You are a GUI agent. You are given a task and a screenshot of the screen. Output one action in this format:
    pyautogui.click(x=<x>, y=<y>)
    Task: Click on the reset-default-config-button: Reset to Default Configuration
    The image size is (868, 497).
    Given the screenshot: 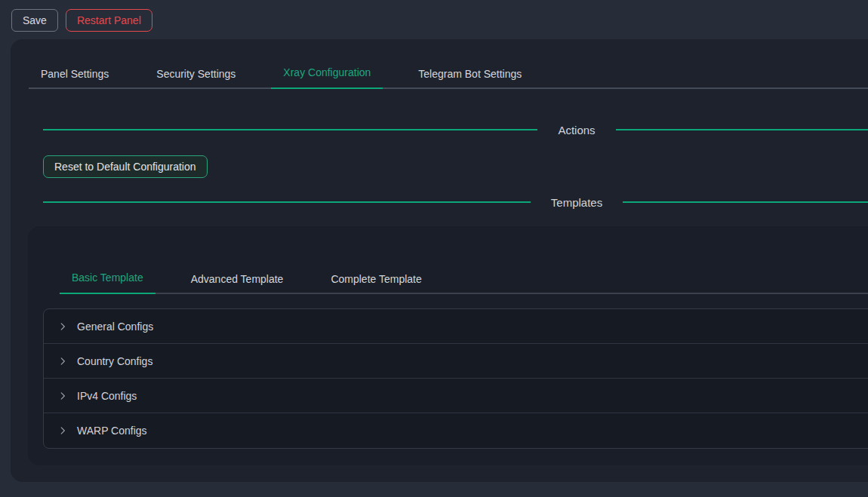 What is the action you would take?
    pyautogui.click(x=125, y=167)
    